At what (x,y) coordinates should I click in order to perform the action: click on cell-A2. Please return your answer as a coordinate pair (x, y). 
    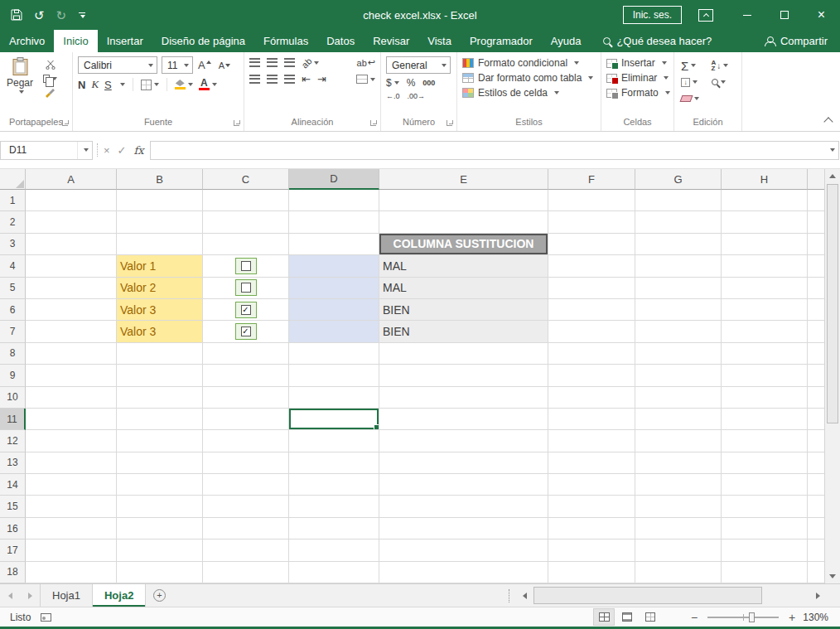
    Looking at the image, I should click on (71, 222).